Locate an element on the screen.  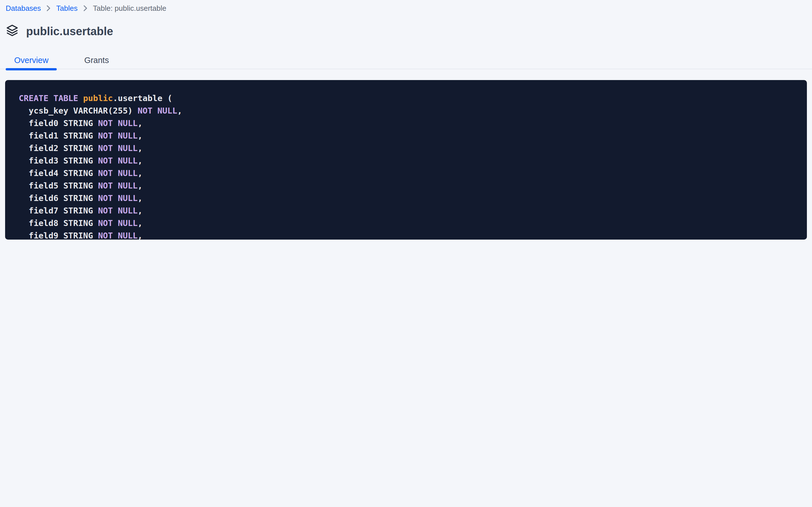
tab-overview: Overview is located at coordinates (32, 60).